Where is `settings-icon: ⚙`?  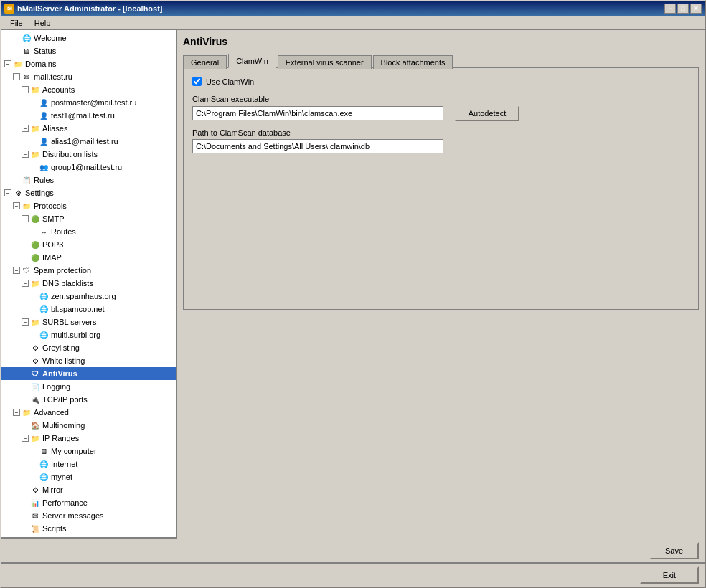 settings-icon: ⚙ is located at coordinates (18, 193).